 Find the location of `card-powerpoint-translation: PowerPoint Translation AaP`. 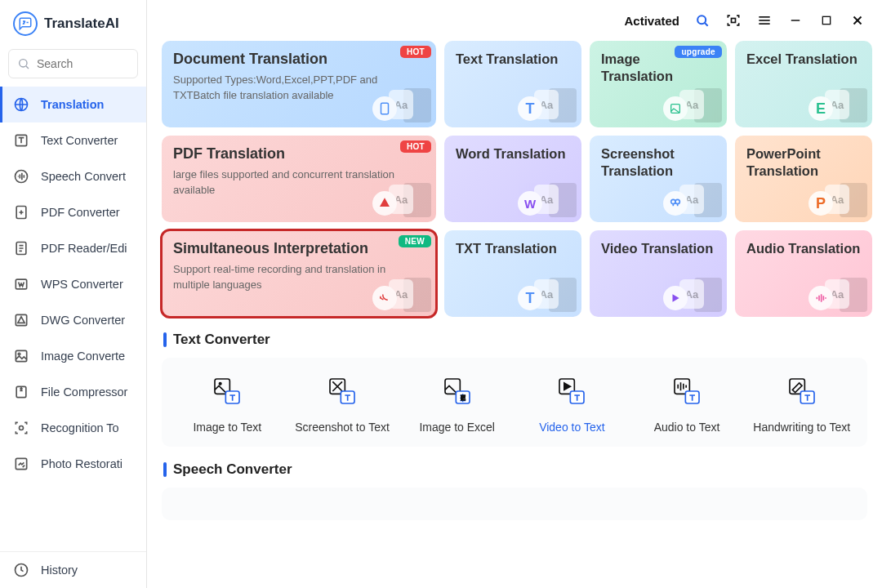

card-powerpoint-translation: PowerPoint Translation AaP is located at coordinates (804, 179).